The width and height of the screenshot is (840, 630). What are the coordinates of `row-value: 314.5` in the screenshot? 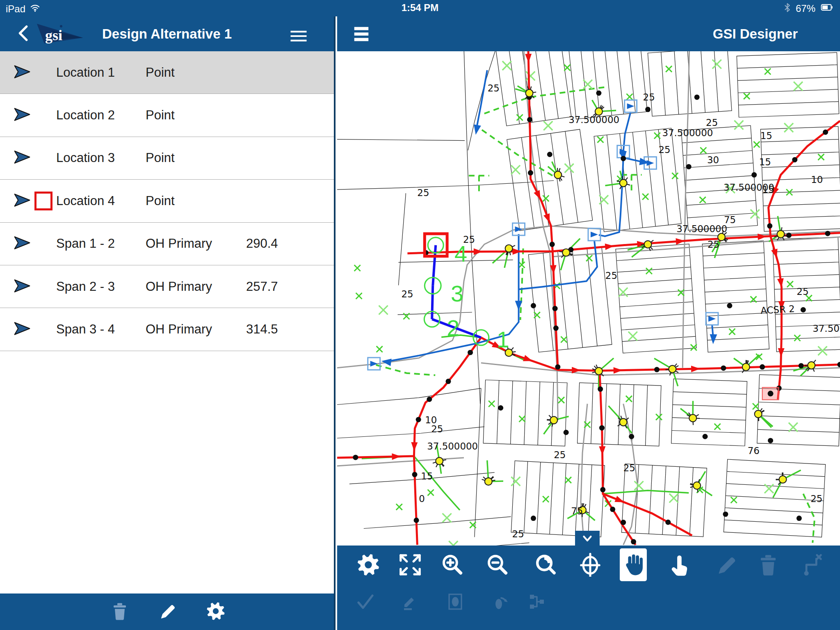 It's located at (262, 329).